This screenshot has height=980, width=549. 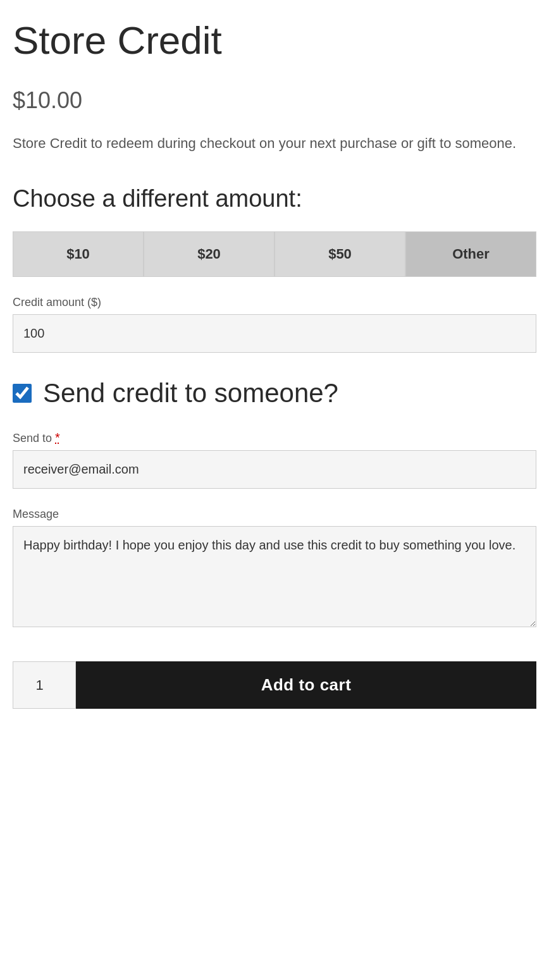 What do you see at coordinates (78, 254) in the screenshot?
I see `amount-button-10: $10` at bounding box center [78, 254].